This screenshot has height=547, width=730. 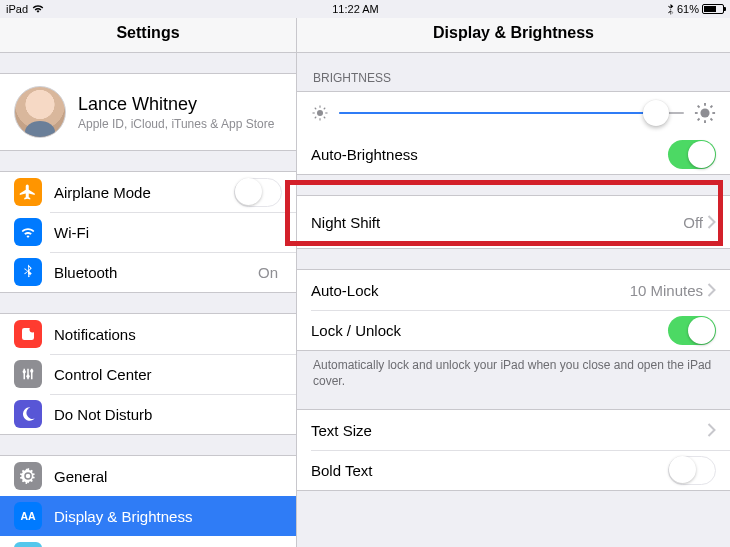 What do you see at coordinates (28, 192) in the screenshot?
I see `airplane-icon` at bounding box center [28, 192].